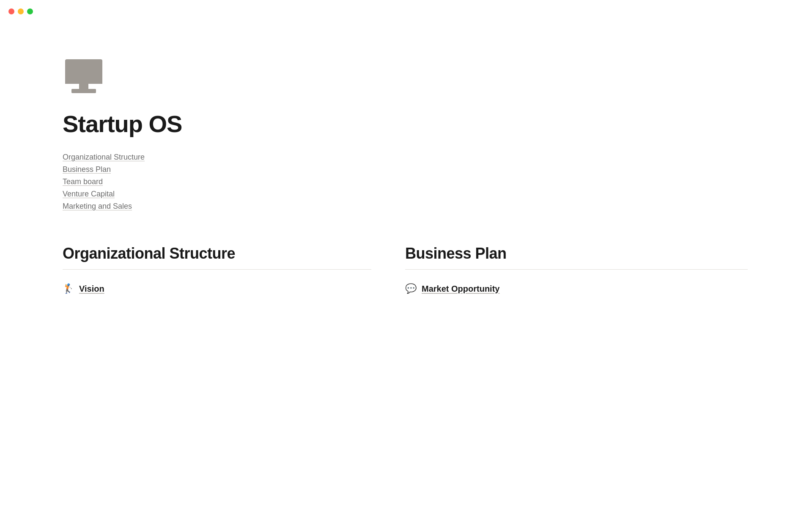 The image size is (812, 508). What do you see at coordinates (327, 124) in the screenshot?
I see `page-title: Startup OS` at bounding box center [327, 124].